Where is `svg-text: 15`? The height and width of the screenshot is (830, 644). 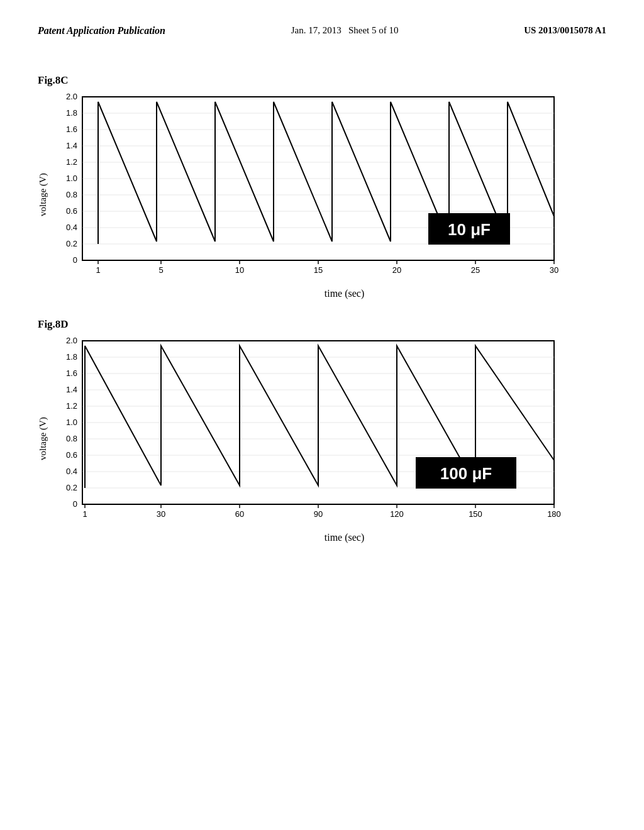 svg-text: 15 is located at coordinates (318, 270).